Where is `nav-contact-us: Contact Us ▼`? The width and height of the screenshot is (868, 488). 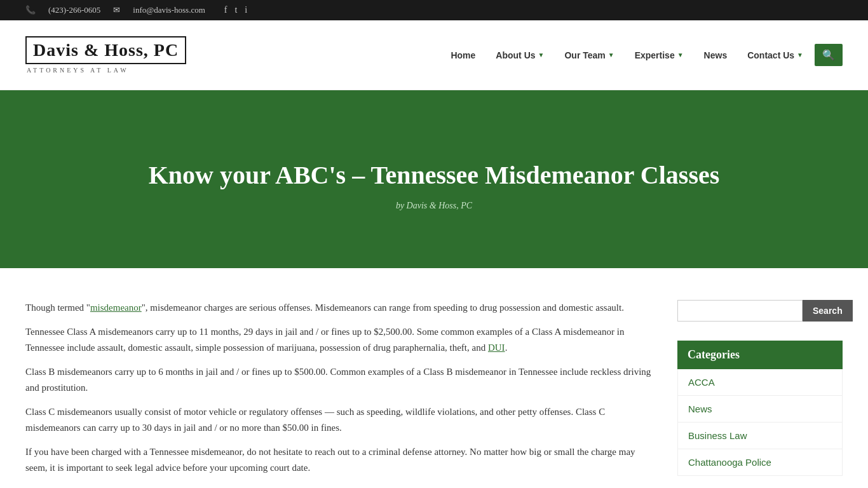
nav-contact-us: Contact Us ▼ is located at coordinates (775, 55).